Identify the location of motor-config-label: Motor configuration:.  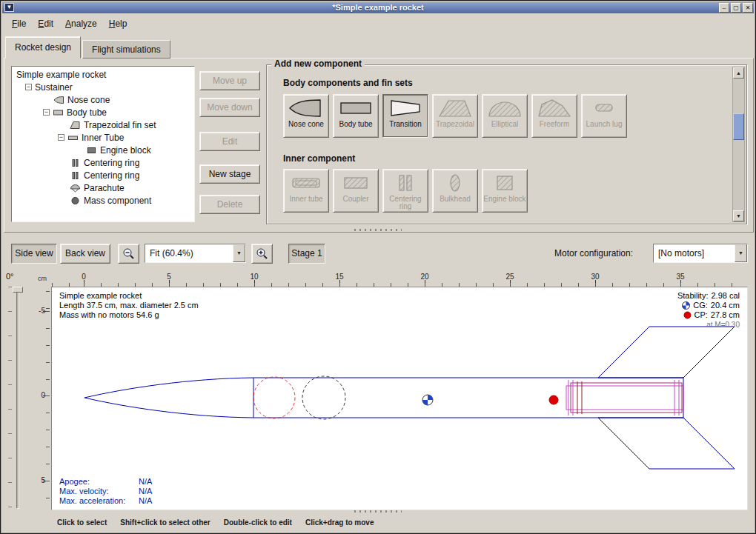
(594, 253).